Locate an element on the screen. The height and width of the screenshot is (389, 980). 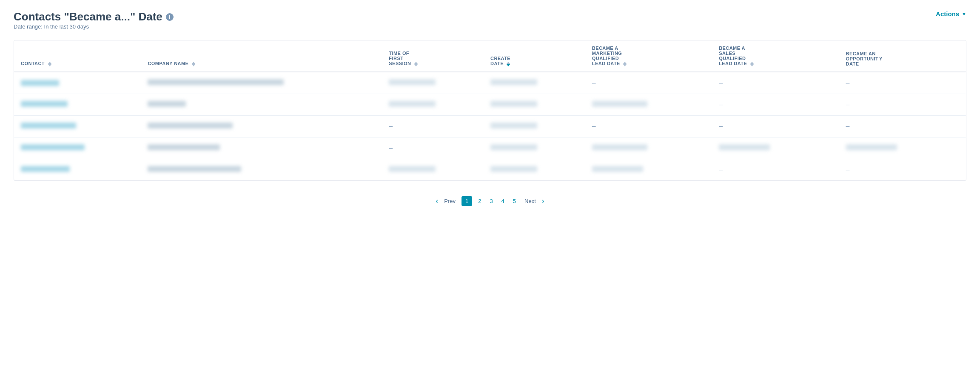
th-time-label: TIME OFFIRSTSESSION is located at coordinates (400, 58).